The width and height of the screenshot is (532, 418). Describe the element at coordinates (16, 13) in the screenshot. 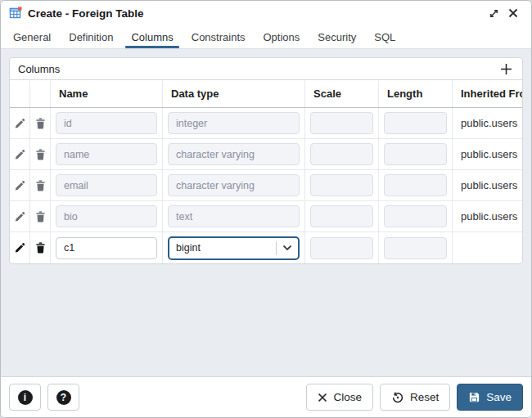

I see `foreign-table-icon` at that location.